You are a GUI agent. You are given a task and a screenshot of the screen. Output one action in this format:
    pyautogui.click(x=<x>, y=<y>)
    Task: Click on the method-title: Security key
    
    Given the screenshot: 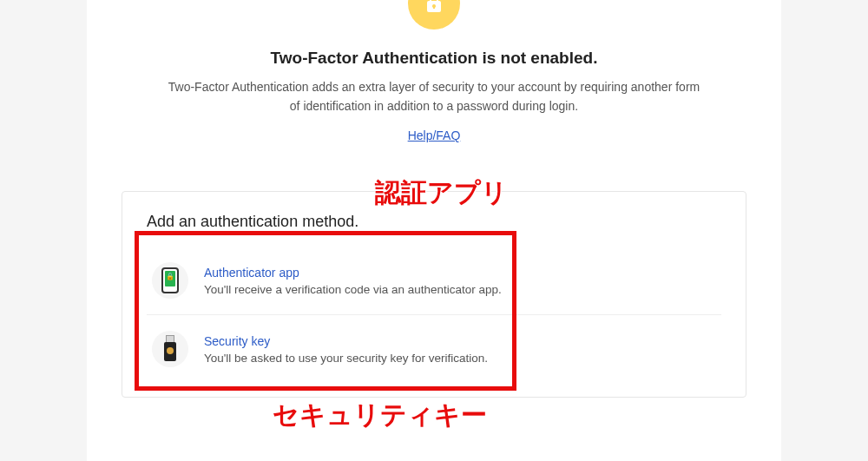 What is the action you would take?
    pyautogui.click(x=460, y=341)
    